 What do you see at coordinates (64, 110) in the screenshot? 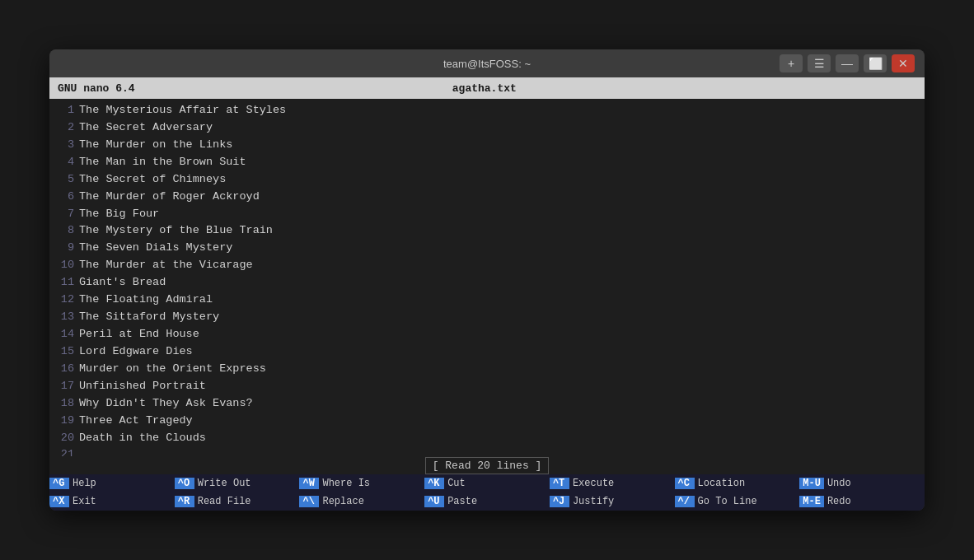
I see `line-number: 1` at bounding box center [64, 110].